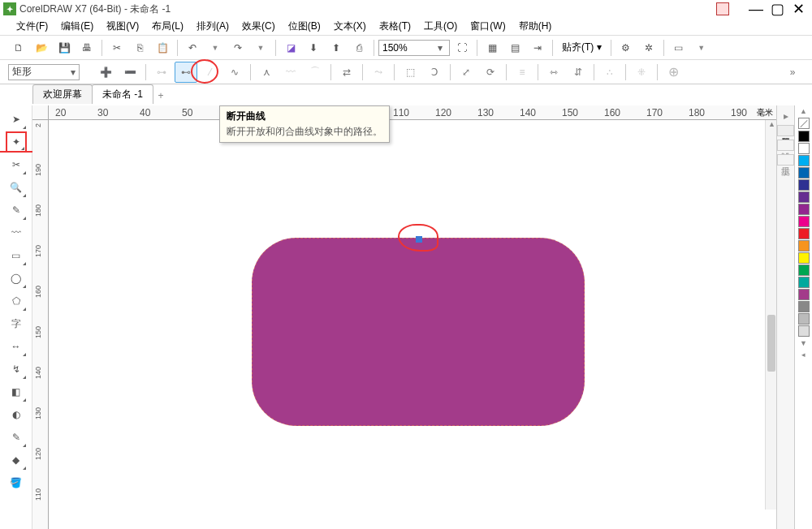 This screenshot has height=529, width=812. I want to click on options-icon: ⚙, so click(626, 48).